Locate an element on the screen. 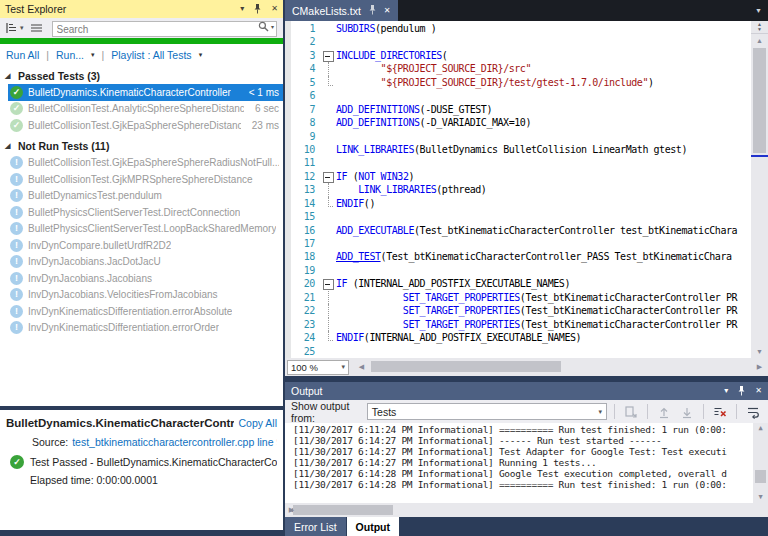 Image resolution: width=768 pixels, height=536 pixels. next-message-button is located at coordinates (687, 412).